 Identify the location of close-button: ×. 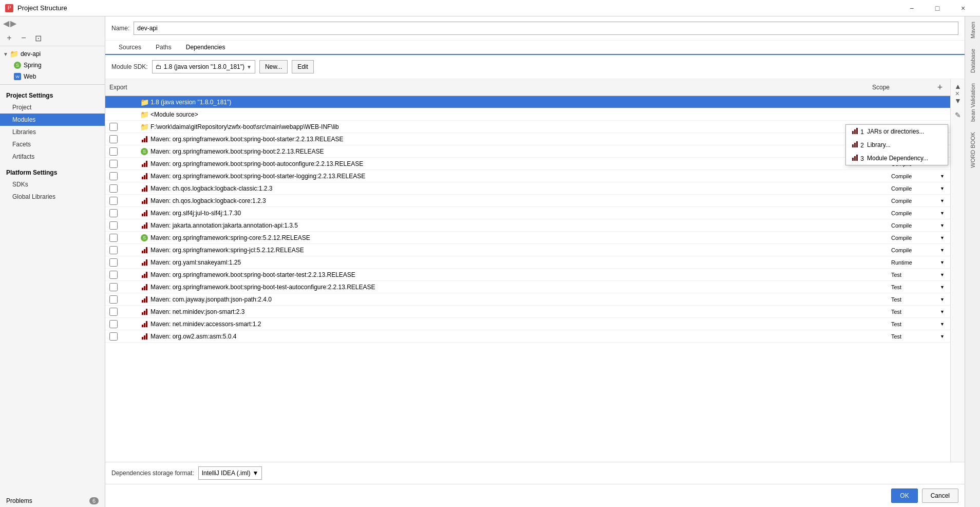
(963, 8).